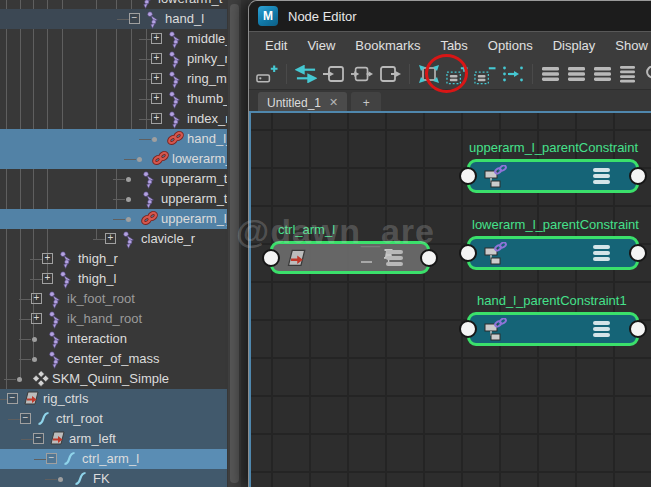  What do you see at coordinates (114, 439) in the screenshot?
I see `outliner-row-arm_left: − arm_left` at bounding box center [114, 439].